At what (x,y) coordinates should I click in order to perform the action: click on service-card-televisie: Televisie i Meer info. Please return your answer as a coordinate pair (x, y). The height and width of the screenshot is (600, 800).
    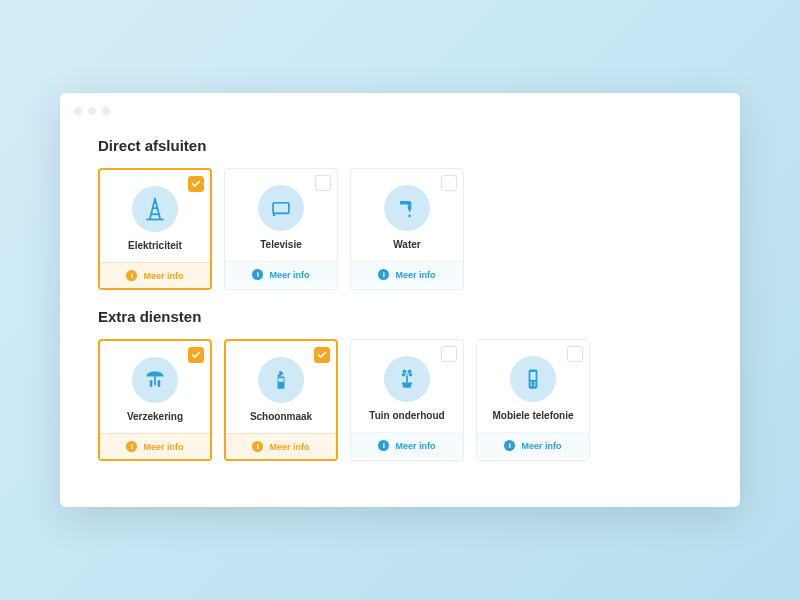
    Looking at the image, I should click on (281, 229).